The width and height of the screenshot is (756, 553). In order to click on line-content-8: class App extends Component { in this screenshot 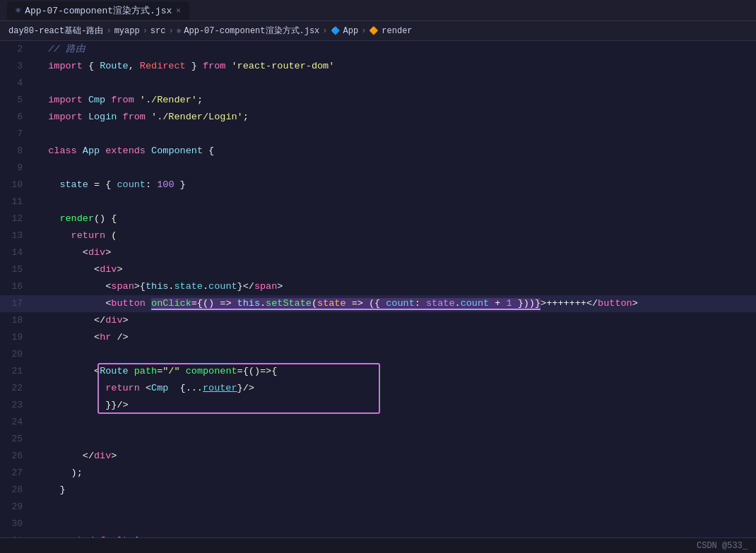, I will do `click(395, 151)`.